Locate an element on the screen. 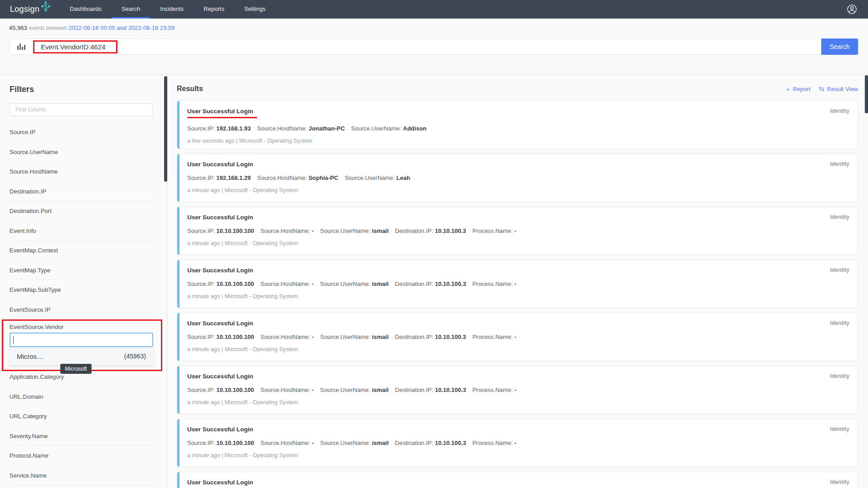 The width and height of the screenshot is (868, 488). account-icon is located at coordinates (852, 9).